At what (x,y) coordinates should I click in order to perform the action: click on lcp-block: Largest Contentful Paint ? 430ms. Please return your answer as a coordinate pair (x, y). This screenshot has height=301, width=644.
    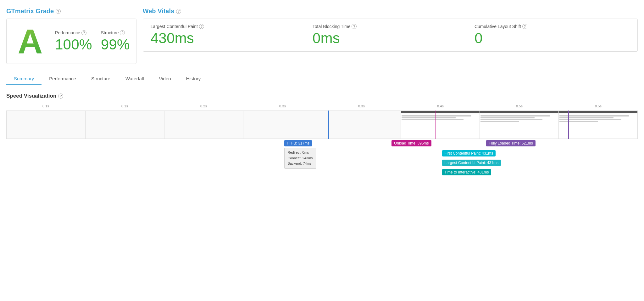
    Looking at the image, I should click on (228, 35).